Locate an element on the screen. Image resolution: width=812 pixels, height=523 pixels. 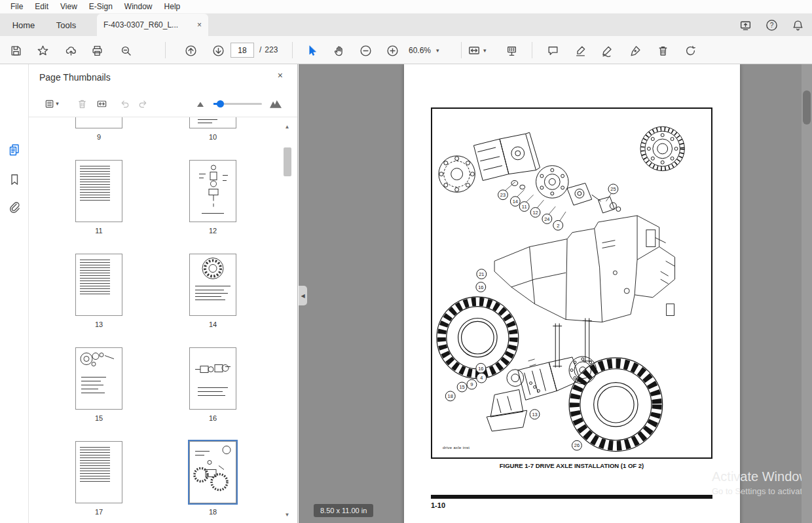
page-display-icon is located at coordinates (511, 50).